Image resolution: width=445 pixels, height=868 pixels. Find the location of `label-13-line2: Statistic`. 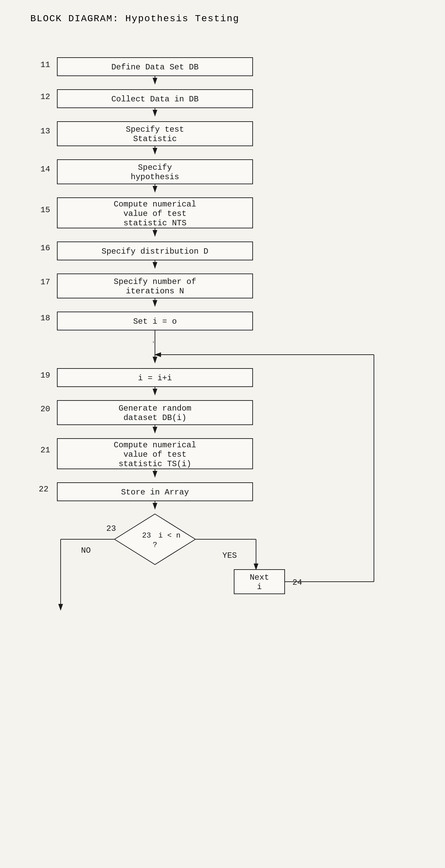

label-13-line2: Statistic is located at coordinates (155, 139).